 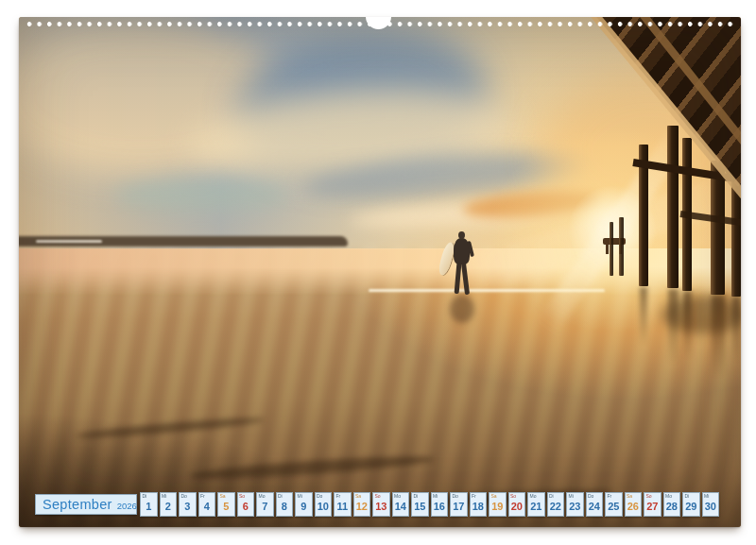 What do you see at coordinates (227, 504) in the screenshot?
I see `calendar-day-cell: Sa5` at bounding box center [227, 504].